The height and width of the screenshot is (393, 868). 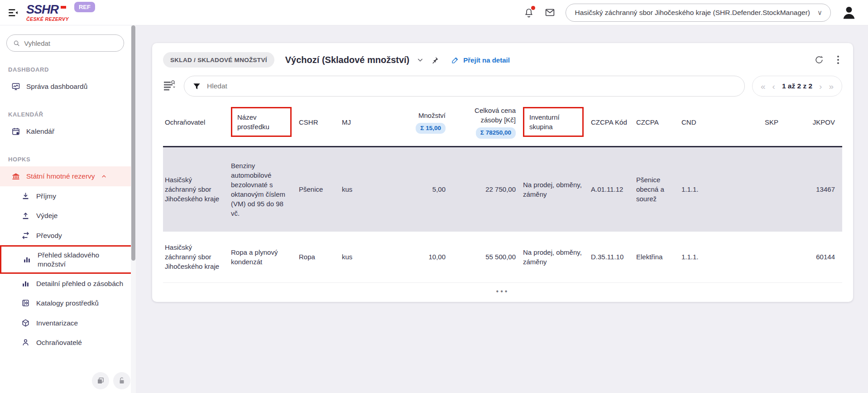 What do you see at coordinates (360, 257) in the screenshot?
I see `cell-mj: kus` at bounding box center [360, 257].